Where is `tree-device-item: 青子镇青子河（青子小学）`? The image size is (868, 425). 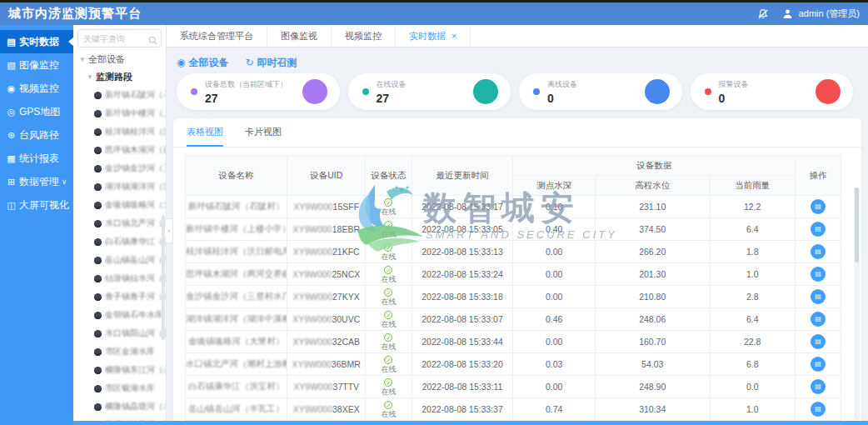 tree-device-item: 青子镇青子河（青子小学） is located at coordinates (120, 297).